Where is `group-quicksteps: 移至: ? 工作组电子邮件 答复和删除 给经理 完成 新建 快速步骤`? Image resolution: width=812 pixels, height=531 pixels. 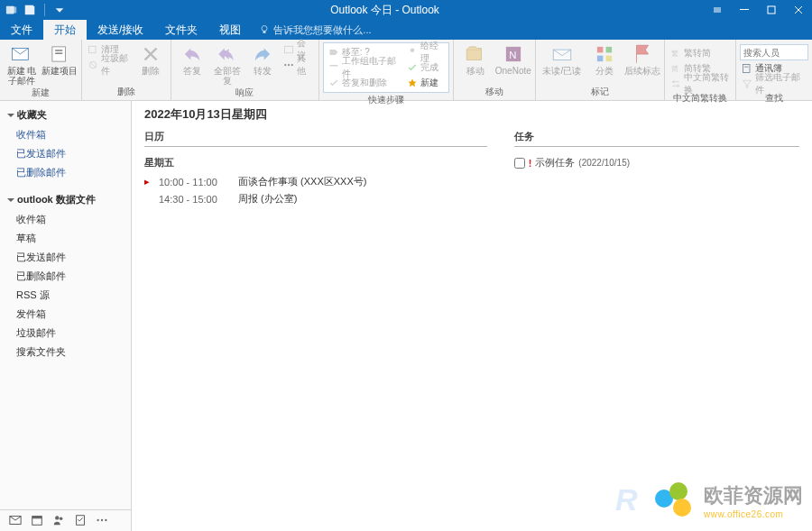
group-quicksteps: 移至: ? 工作组电子邮件 答复和删除 给经理 完成 新建 快速步骤 is located at coordinates (386, 70).